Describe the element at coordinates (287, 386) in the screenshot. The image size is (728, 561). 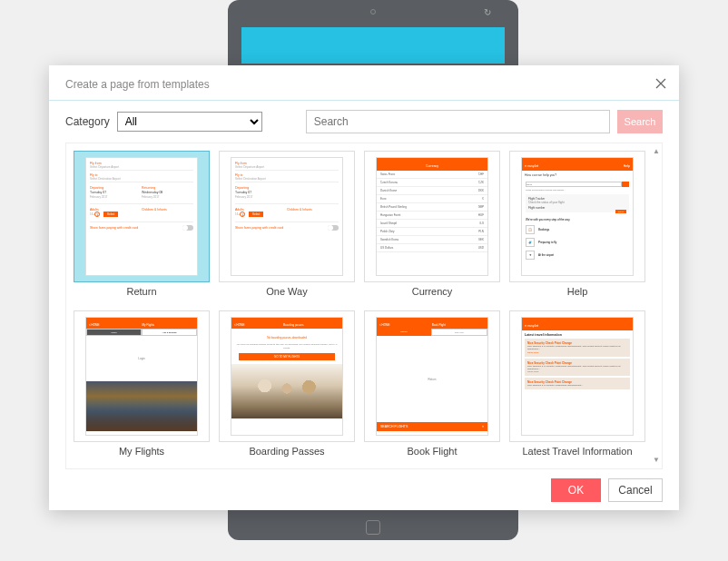
I see `template-boarding-passes: < HOMEBoarding passes No boarding passes…` at that location.